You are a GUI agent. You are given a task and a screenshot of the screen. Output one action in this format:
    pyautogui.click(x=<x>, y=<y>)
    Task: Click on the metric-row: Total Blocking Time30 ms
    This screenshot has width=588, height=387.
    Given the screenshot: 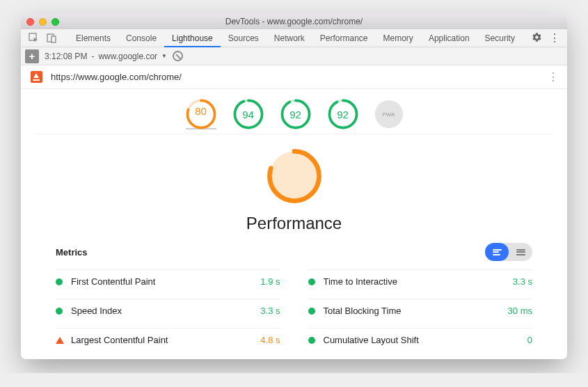 What is the action you would take?
    pyautogui.click(x=420, y=310)
    